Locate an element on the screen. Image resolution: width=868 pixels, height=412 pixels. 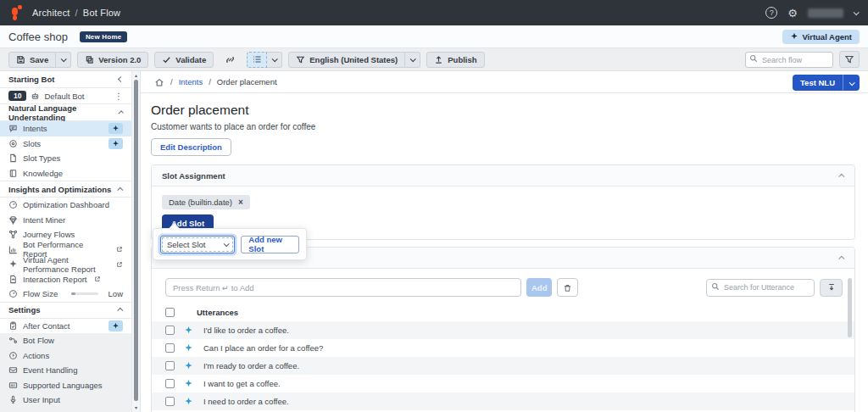
scroll-down-icon: ▾ is located at coordinates (136, 407).